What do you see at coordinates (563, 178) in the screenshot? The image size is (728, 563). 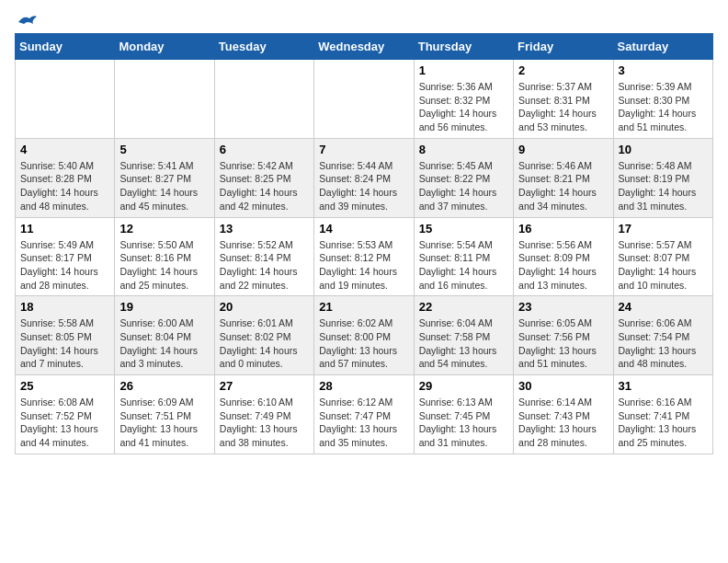 I see `calendar-cell: 9Sunrise: 5:46 AMSunset: 8:21 PMDaylight…` at bounding box center [563, 178].